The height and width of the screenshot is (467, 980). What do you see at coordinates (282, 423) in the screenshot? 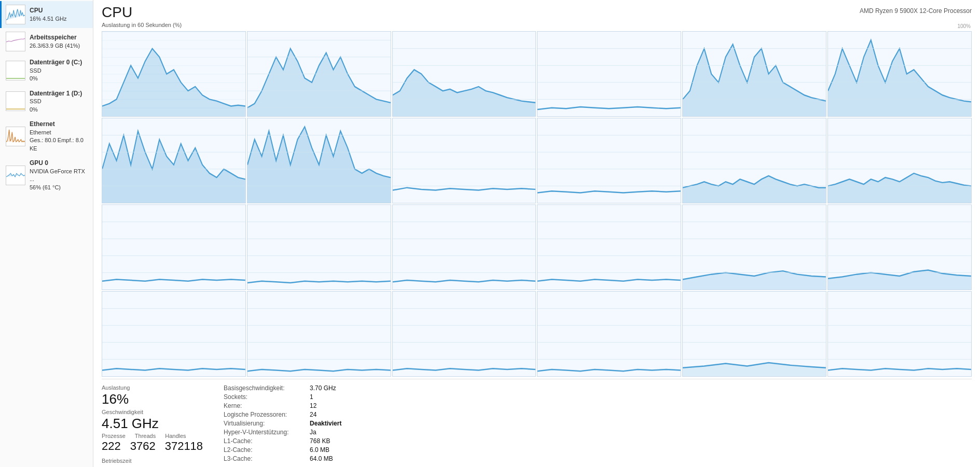
I see `spec-row-4: Virtualisierung:Deaktiviert` at bounding box center [282, 423].